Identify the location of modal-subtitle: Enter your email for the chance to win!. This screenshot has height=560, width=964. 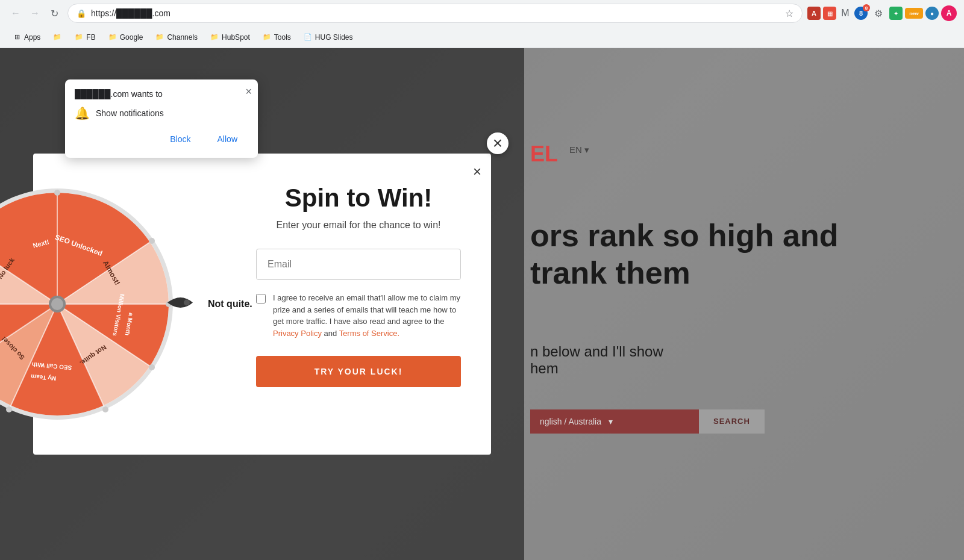
(358, 225).